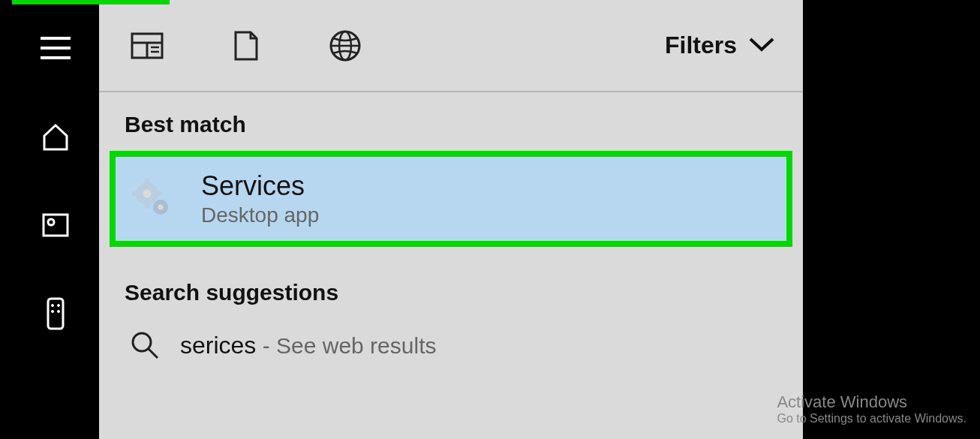  Describe the element at coordinates (246, 46) in the screenshot. I see `documents-filter-icon` at that location.